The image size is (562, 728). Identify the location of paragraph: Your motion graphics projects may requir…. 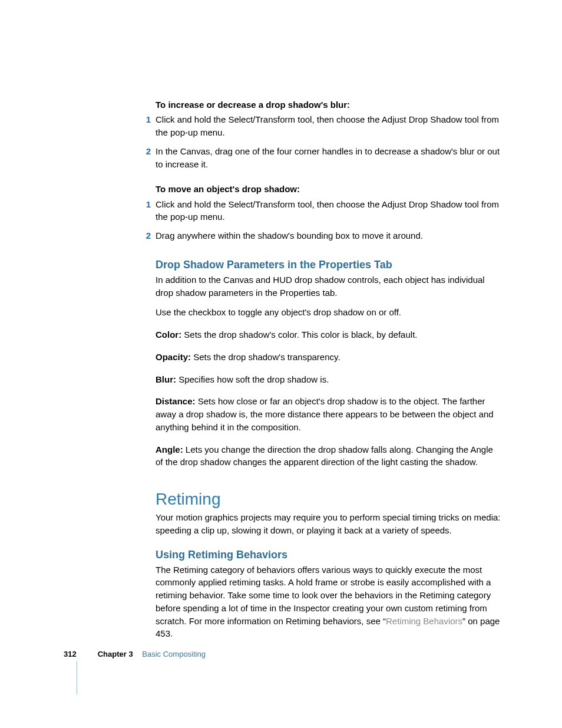
(329, 524).